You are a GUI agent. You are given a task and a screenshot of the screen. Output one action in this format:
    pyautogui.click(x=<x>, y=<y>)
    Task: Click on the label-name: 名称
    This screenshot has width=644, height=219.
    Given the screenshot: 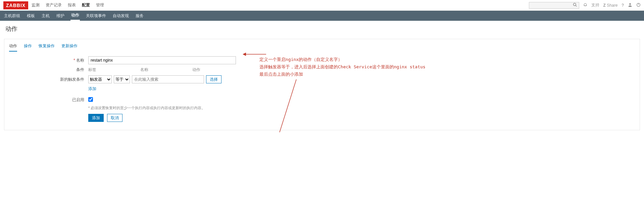 What is the action you would take?
    pyautogui.click(x=46, y=60)
    